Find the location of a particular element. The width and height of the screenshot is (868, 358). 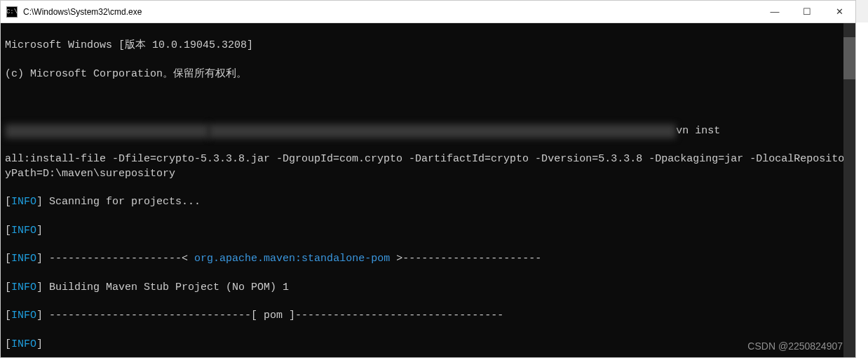

side-margin is located at coordinates (862, 190).